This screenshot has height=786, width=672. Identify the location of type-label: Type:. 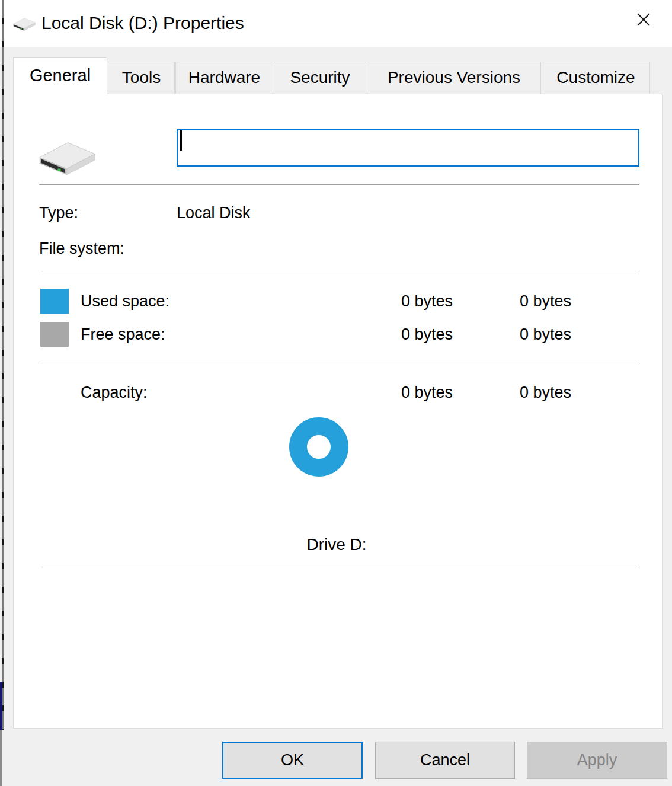
(59, 213).